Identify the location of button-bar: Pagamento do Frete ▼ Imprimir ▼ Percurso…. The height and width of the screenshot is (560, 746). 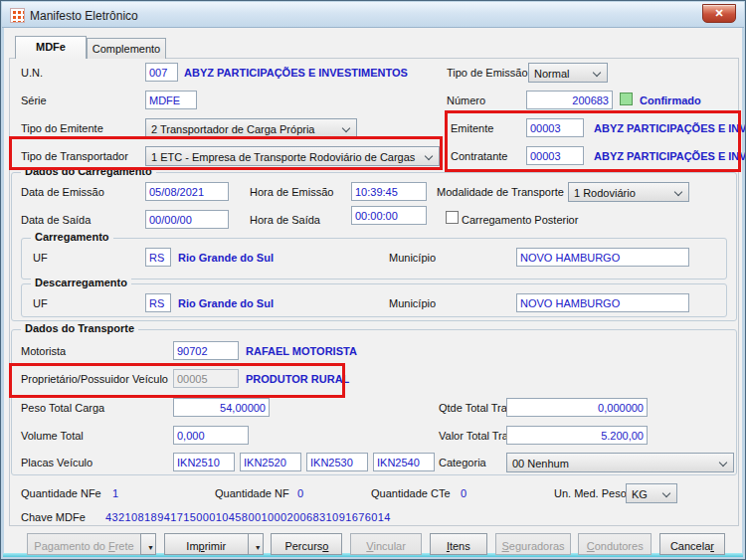
(376, 544).